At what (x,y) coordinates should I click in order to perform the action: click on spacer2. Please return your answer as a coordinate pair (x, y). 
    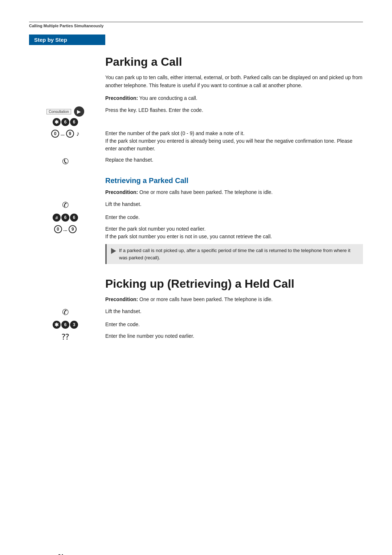
    Looking at the image, I should click on (196, 274).